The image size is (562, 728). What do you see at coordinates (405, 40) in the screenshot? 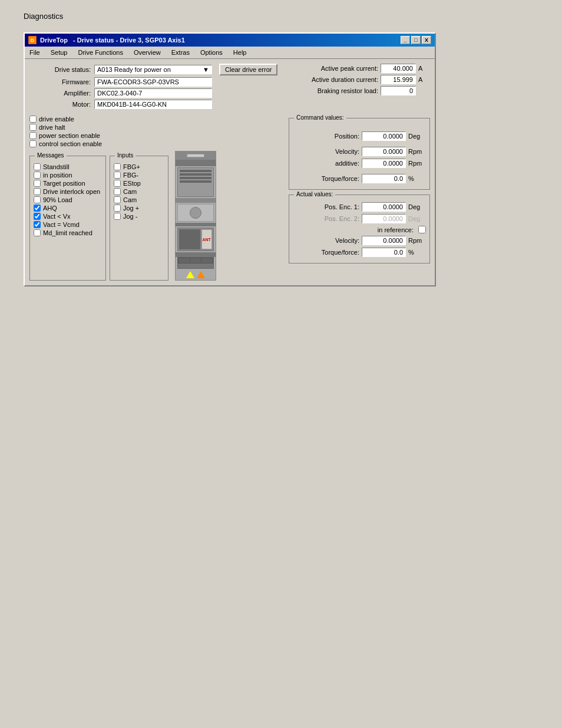
I see `minimize-button: _` at bounding box center [405, 40].